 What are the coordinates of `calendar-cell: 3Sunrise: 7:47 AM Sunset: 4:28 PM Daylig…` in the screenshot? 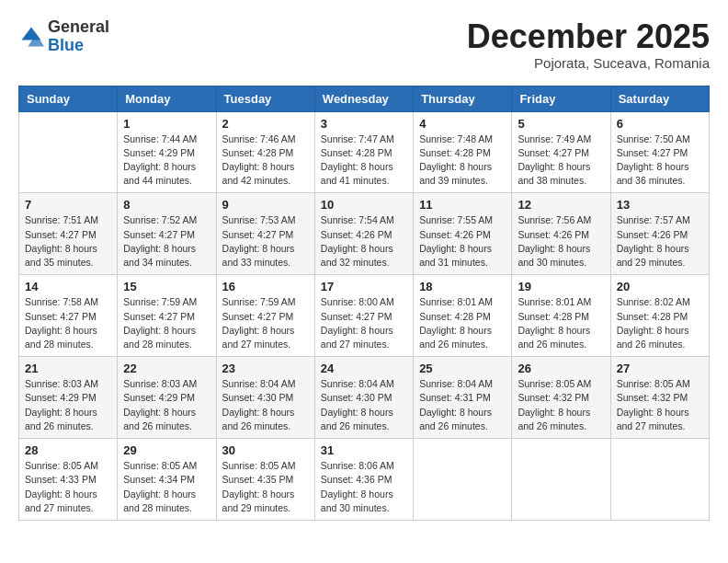 It's located at (364, 153).